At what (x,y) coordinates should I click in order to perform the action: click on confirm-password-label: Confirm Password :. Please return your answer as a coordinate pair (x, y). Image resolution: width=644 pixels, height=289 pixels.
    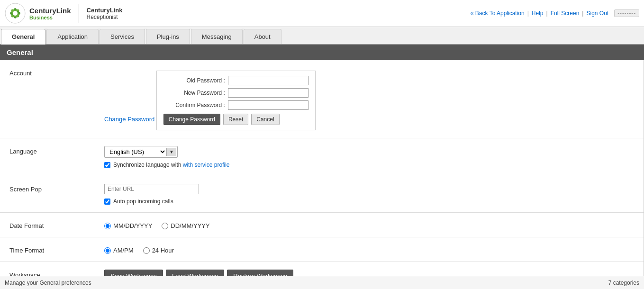
    Looking at the image, I should click on (194, 105).